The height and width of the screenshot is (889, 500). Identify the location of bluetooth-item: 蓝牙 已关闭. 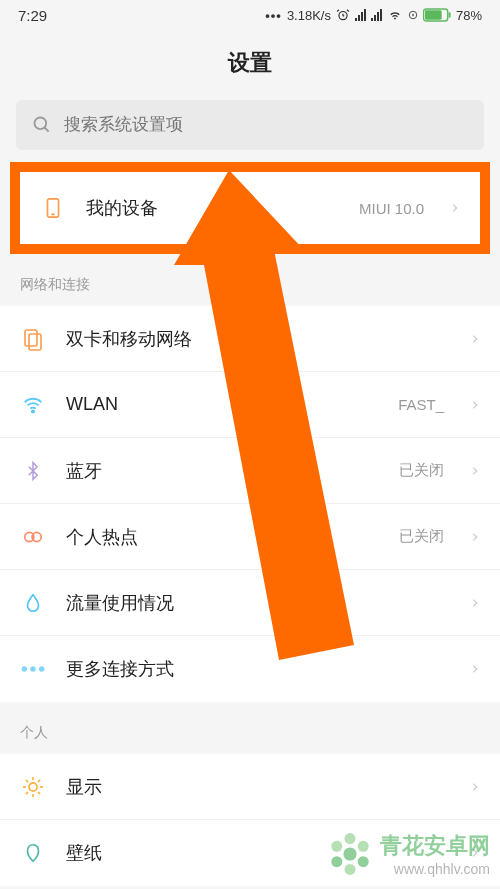
(250, 471).